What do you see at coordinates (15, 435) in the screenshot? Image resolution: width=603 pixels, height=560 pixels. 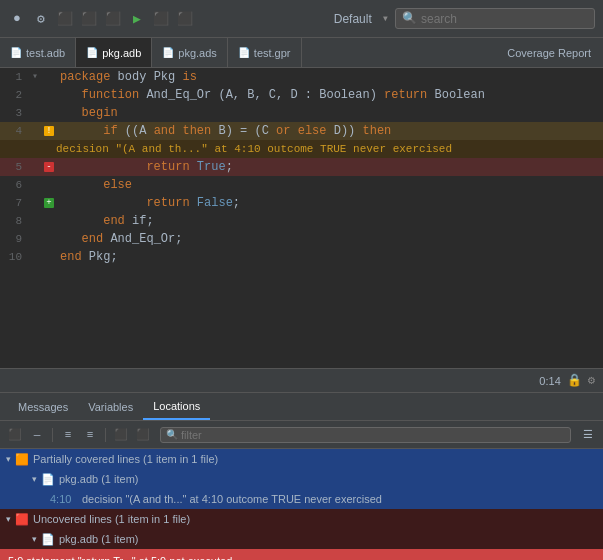 I see `add-icon: ⬛` at bounding box center [15, 435].